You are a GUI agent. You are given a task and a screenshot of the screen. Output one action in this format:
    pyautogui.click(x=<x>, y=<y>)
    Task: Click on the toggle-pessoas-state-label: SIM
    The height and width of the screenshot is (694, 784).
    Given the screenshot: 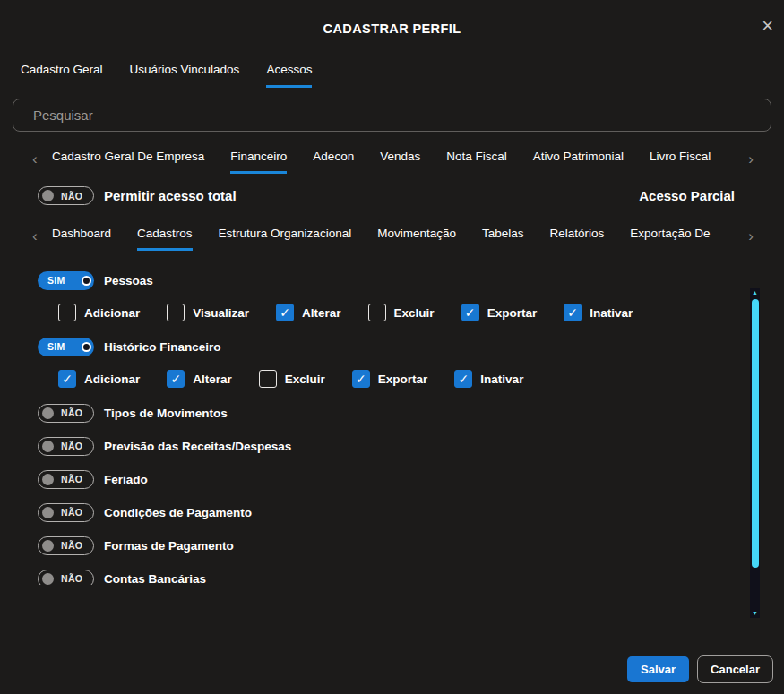 What is the action you would take?
    pyautogui.click(x=56, y=280)
    